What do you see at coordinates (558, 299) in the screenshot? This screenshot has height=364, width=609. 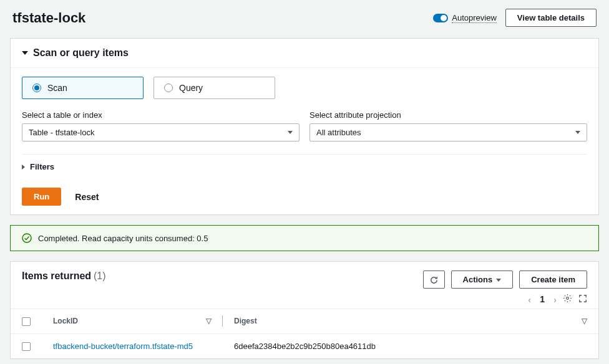 I see `pager: ‹ 1 ›` at bounding box center [558, 299].